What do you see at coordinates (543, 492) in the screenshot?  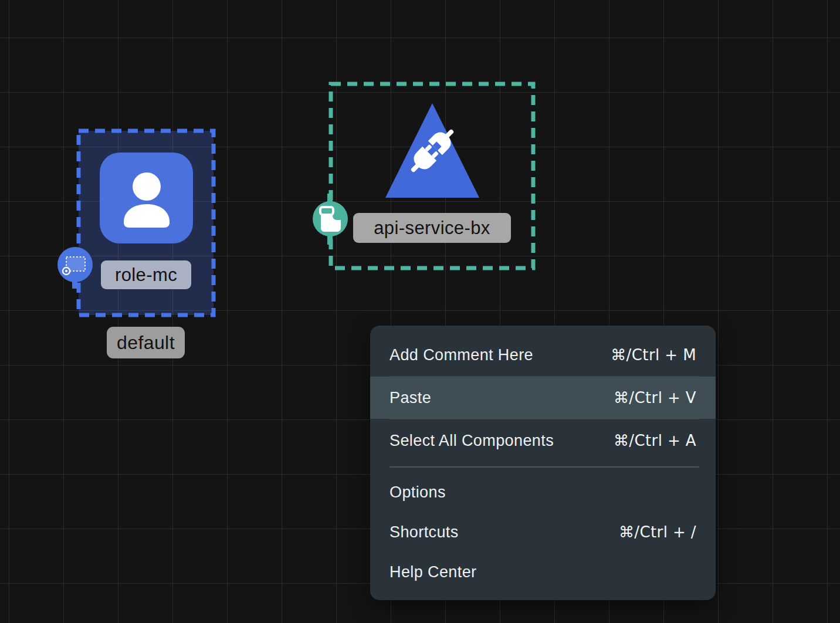 I see `menu-item-options: Options` at bounding box center [543, 492].